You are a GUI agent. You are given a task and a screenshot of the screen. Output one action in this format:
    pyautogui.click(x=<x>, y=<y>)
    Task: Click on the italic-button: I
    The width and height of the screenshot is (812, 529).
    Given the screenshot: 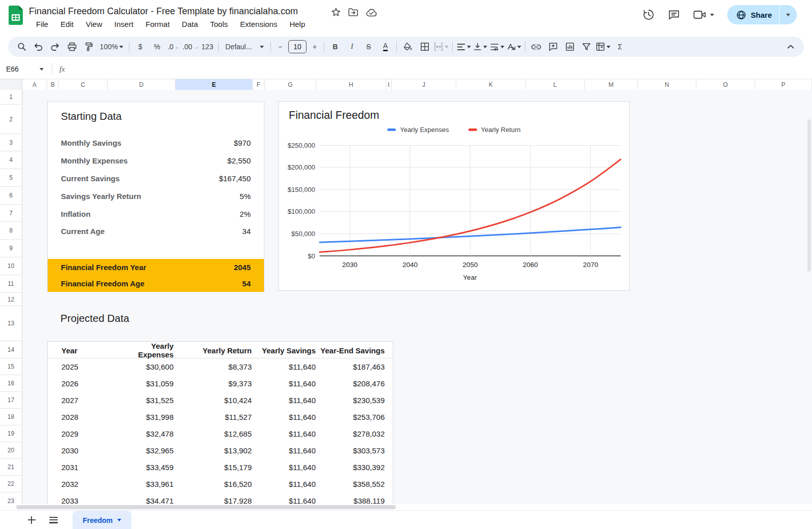 What is the action you would take?
    pyautogui.click(x=352, y=47)
    